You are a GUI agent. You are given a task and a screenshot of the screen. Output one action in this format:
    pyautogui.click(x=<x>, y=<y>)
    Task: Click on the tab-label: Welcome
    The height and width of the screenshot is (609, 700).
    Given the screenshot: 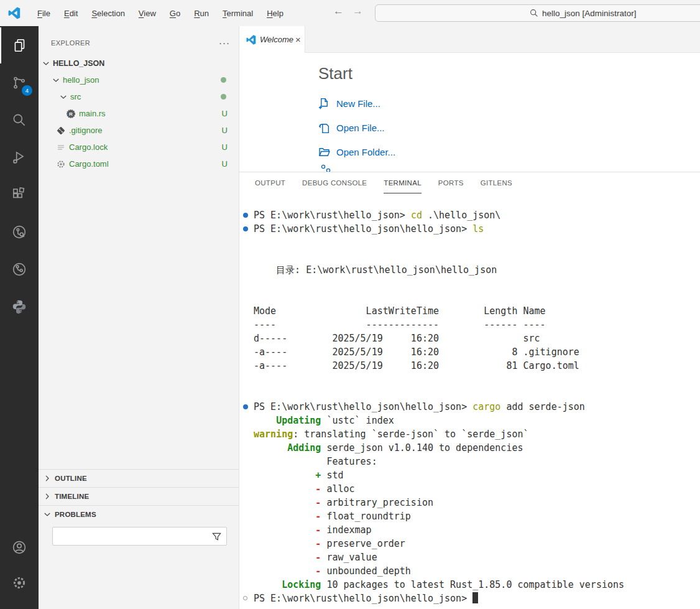 What is the action you would take?
    pyautogui.click(x=277, y=40)
    